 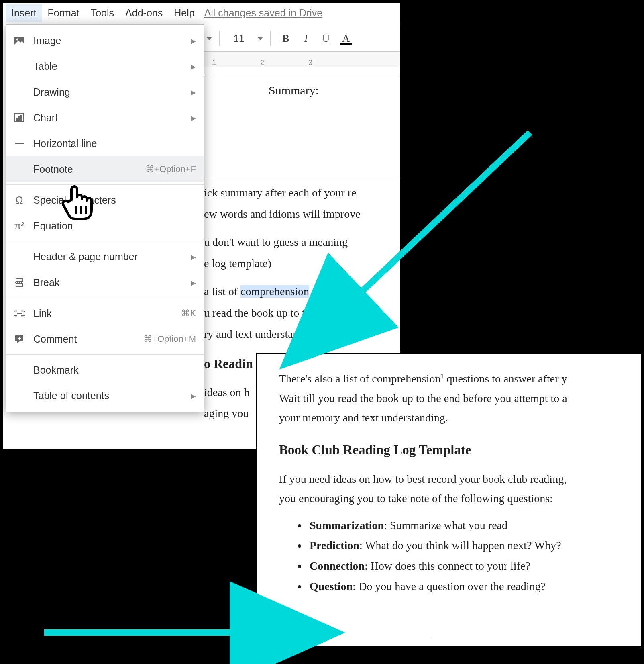 I want to click on doc-text: your memory and text understanding., so click(x=460, y=418).